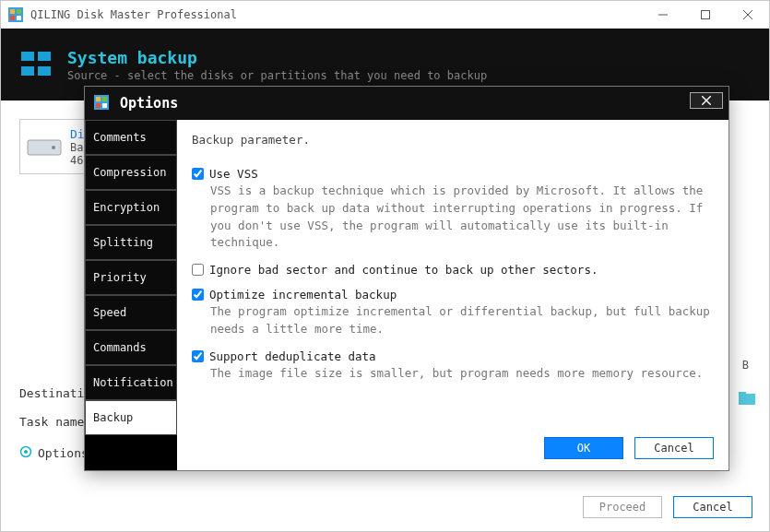  What do you see at coordinates (453, 173) in the screenshot?
I see `use-vss-checkbox-label: Use VSS` at bounding box center [453, 173].